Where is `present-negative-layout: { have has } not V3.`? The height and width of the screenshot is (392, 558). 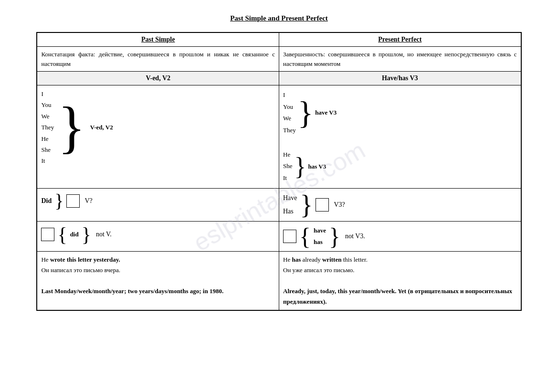 present-negative-layout: { have has } not V3. is located at coordinates (400, 236).